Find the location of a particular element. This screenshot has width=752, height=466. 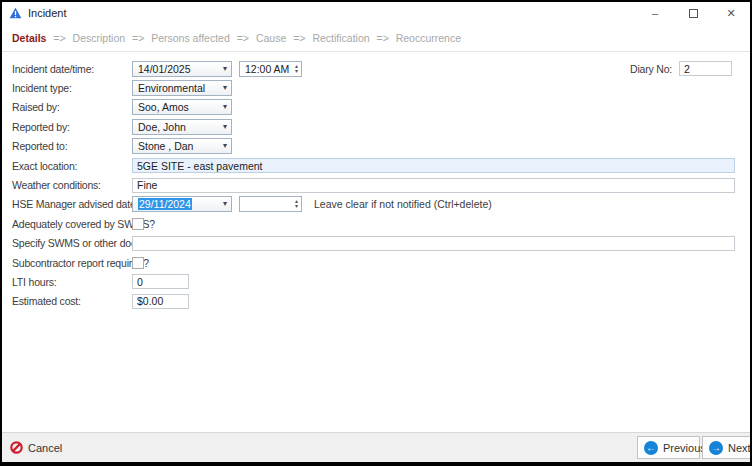

swms-covered-checkbox is located at coordinates (138, 224).